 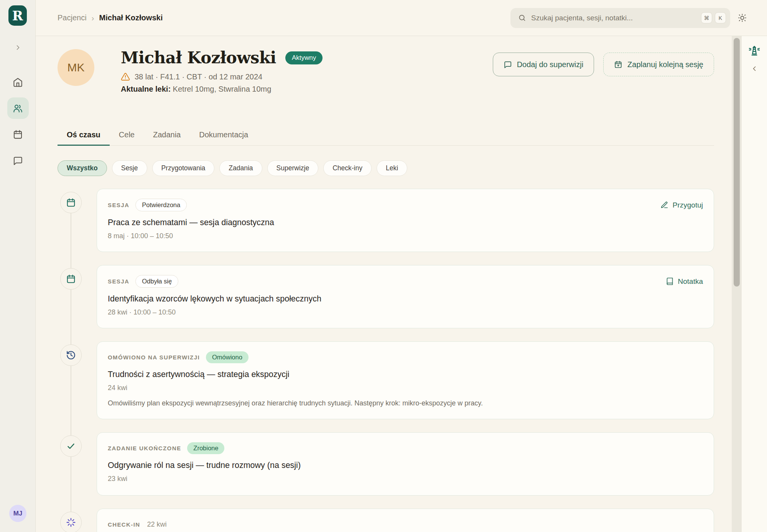 I want to click on search-input, so click(x=615, y=18).